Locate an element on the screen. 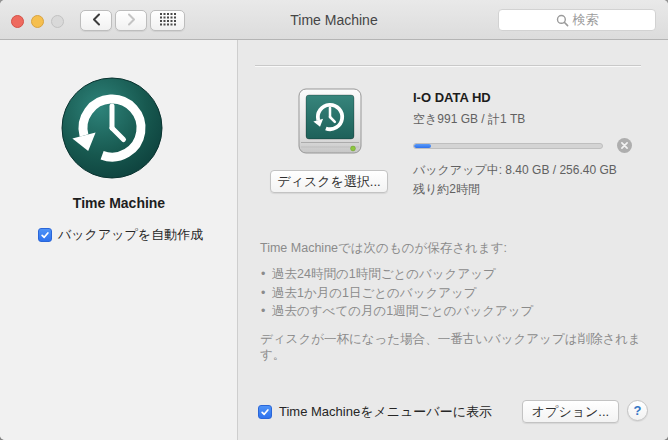  search-placeholder: 検索 is located at coordinates (586, 20).